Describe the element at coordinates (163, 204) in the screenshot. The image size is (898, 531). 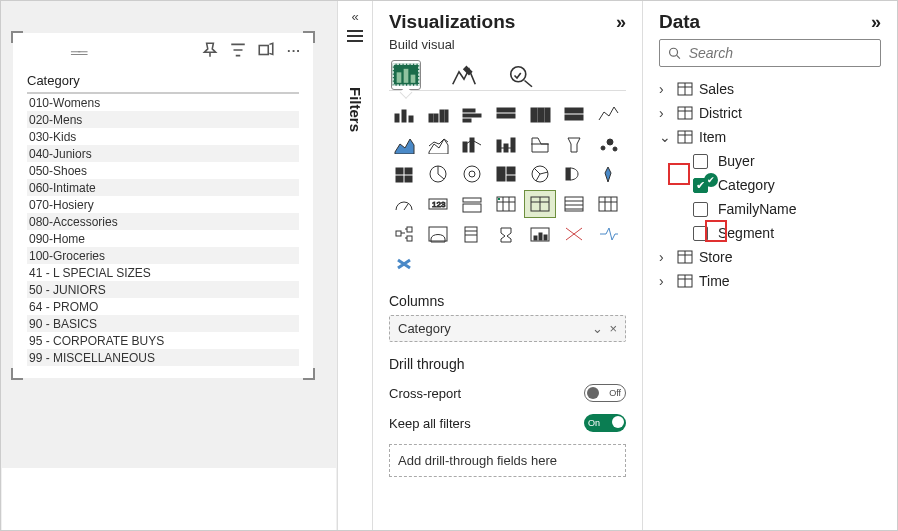
I see `table-row: 070-Hosiery` at that location.